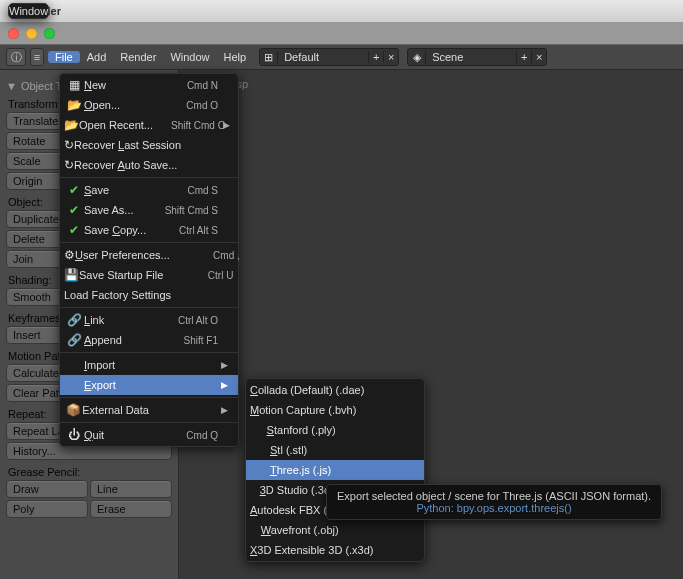 Image resolution: width=683 pixels, height=579 pixels. Describe the element at coordinates (494, 508) in the screenshot. I see `tooltip-python: Python: bpy.ops.export.threejs()` at that location.